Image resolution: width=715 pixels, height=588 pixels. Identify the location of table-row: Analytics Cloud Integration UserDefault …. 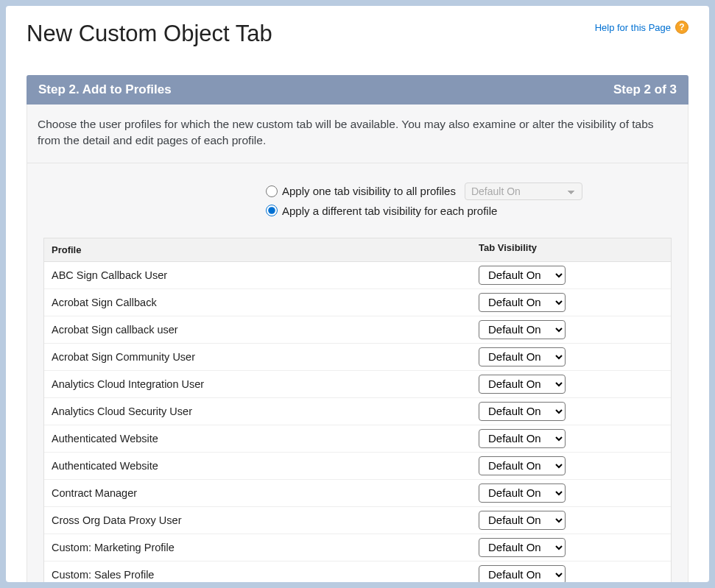
(358, 384).